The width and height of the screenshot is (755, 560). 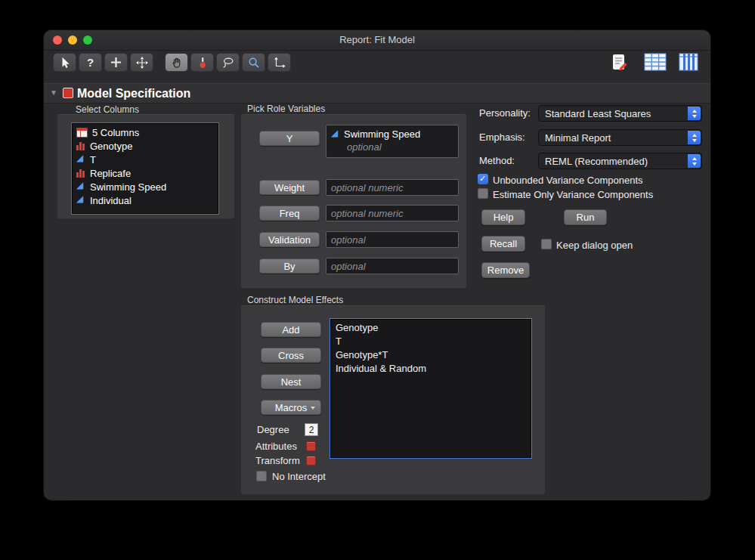 What do you see at coordinates (596, 162) in the screenshot?
I see `method-value: REML (Recommended)` at bounding box center [596, 162].